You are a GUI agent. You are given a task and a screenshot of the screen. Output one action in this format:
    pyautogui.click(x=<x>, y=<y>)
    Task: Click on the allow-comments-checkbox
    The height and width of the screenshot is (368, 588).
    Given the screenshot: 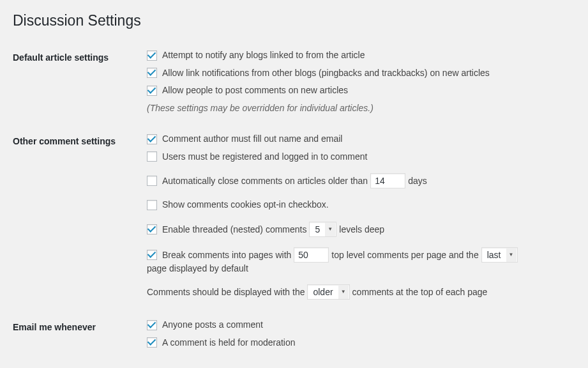 What is the action you would take?
    pyautogui.click(x=152, y=91)
    